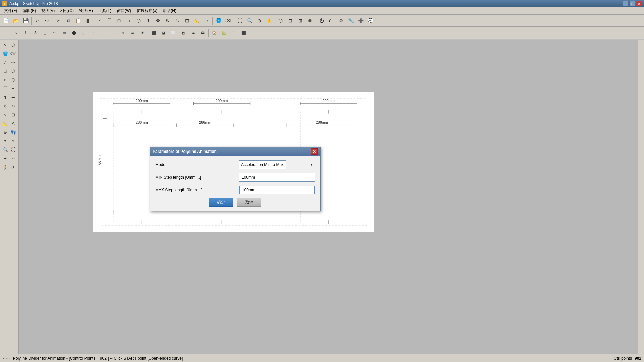 Image resolution: width=644 pixels, height=362 pixels. Describe the element at coordinates (249, 202) in the screenshot. I see `cancel-button: 取消` at that location.